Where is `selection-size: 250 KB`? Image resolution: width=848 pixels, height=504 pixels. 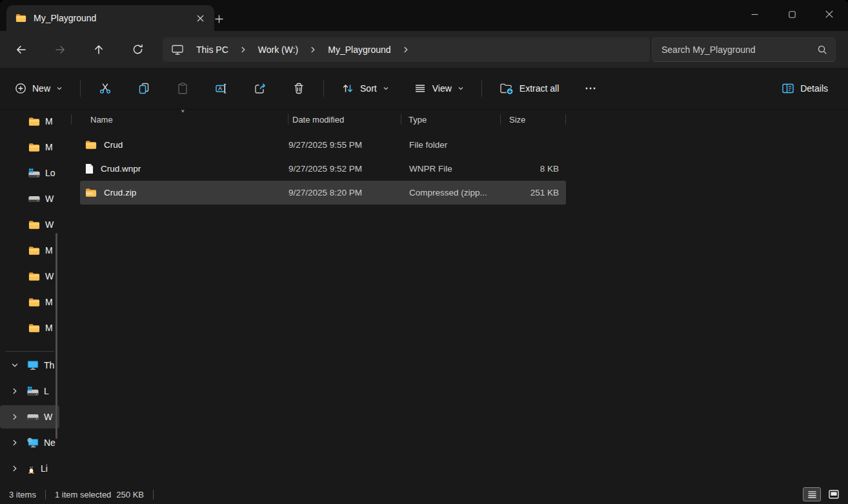
selection-size: 250 KB is located at coordinates (130, 494).